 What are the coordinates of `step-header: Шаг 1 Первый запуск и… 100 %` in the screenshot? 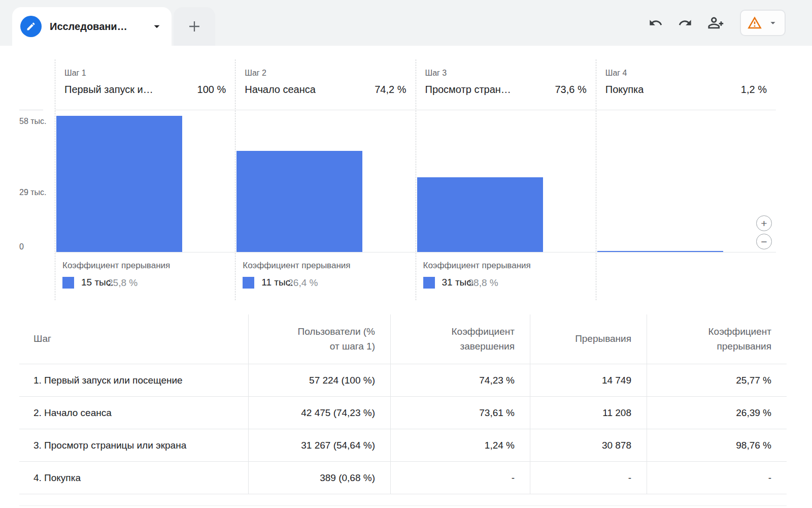 It's located at (145, 85).